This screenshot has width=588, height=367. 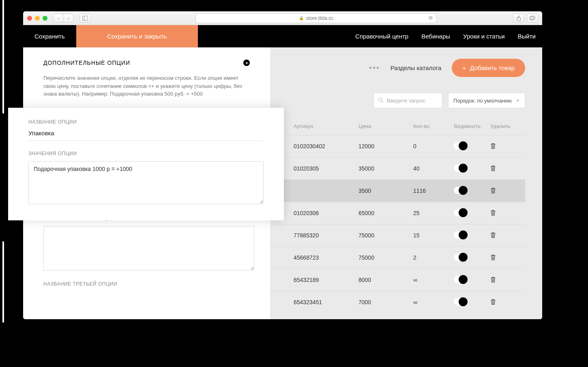 What do you see at coordinates (518, 100) in the screenshot?
I see `chevron-down-icon: ▼` at bounding box center [518, 100].